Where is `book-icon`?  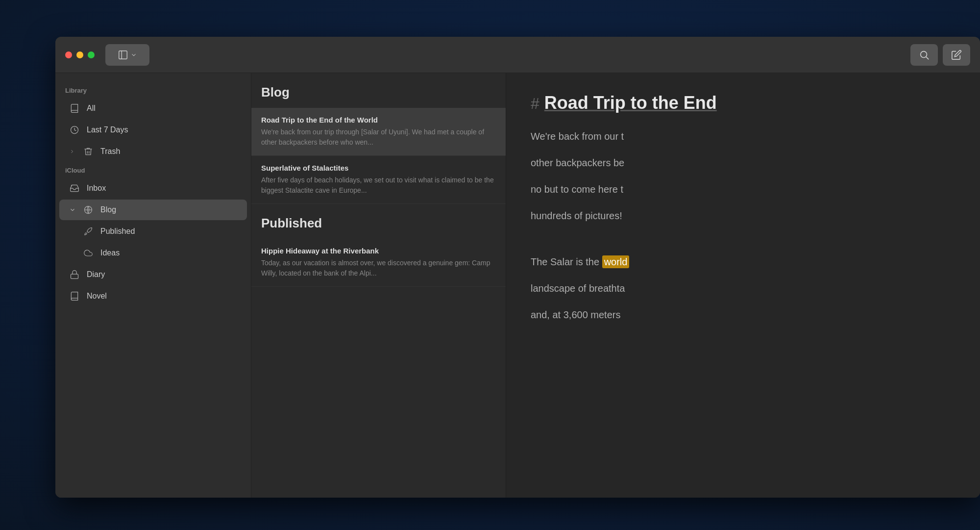
book-icon is located at coordinates (74, 108).